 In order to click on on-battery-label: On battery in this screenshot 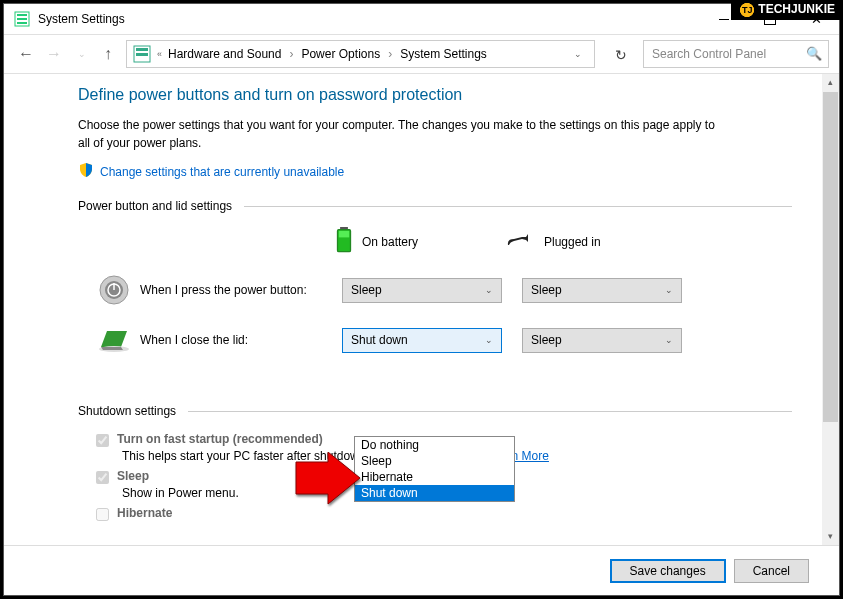, I will do `click(390, 242)`.